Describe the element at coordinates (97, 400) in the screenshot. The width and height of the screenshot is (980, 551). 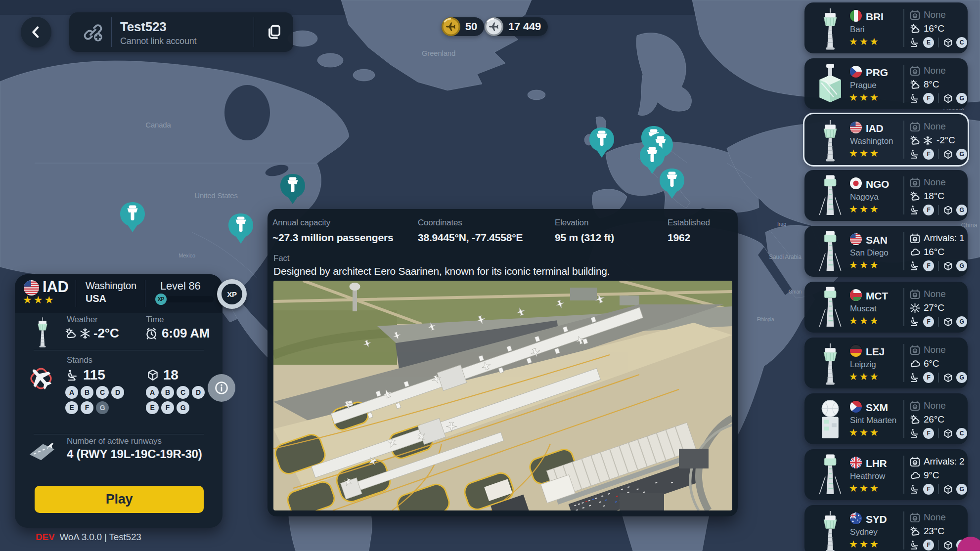
I see `passenger-stand-categories: ABCDEFG` at that location.